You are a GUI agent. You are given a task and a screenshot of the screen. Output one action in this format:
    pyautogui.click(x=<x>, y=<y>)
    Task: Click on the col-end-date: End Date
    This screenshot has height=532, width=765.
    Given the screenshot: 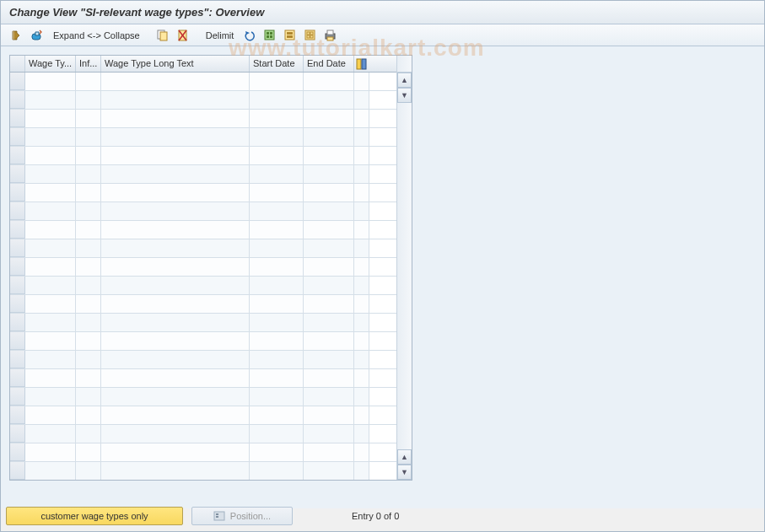 What is the action you would take?
    pyautogui.click(x=329, y=64)
    